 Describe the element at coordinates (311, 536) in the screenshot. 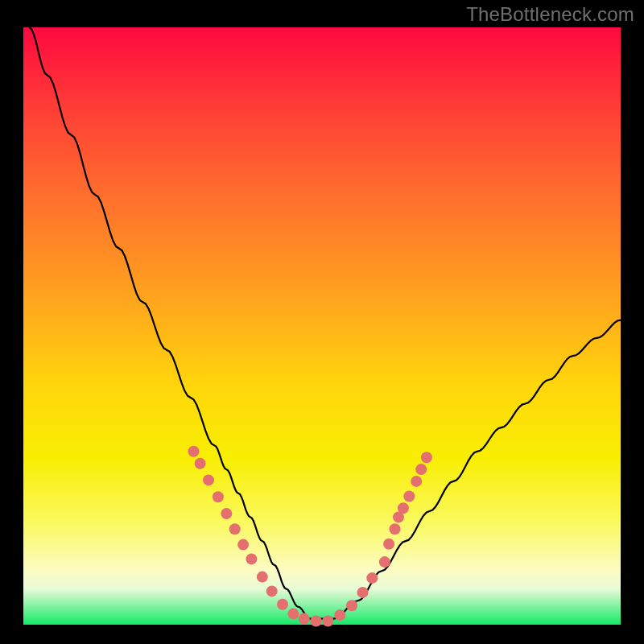

I see `data-markers` at that location.